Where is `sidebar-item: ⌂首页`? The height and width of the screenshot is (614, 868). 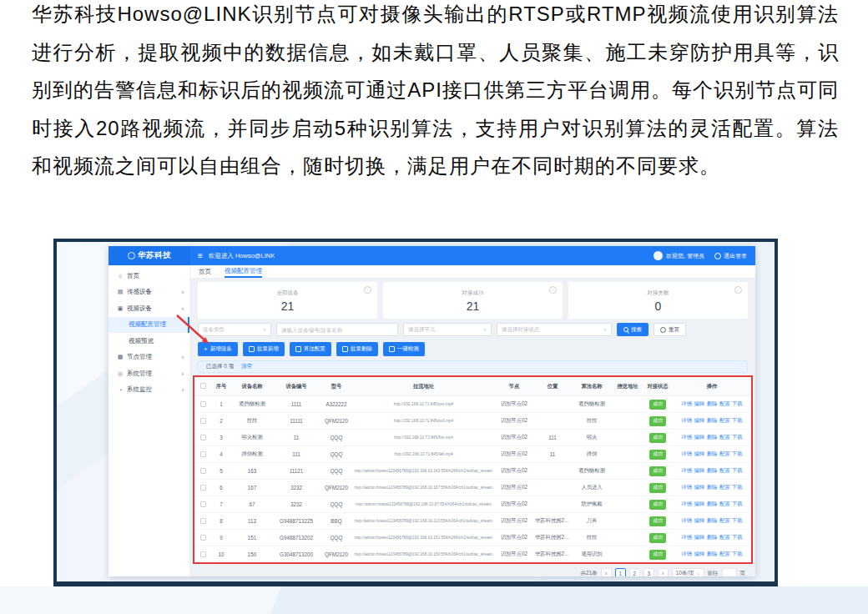 sidebar-item: ⌂首页 is located at coordinates (149, 276).